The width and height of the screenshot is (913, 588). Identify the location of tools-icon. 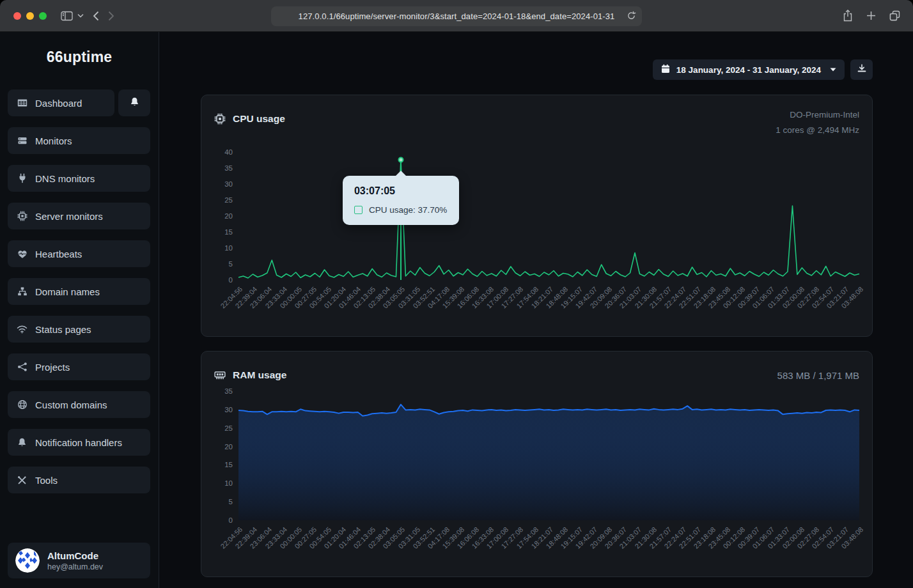
(22, 481).